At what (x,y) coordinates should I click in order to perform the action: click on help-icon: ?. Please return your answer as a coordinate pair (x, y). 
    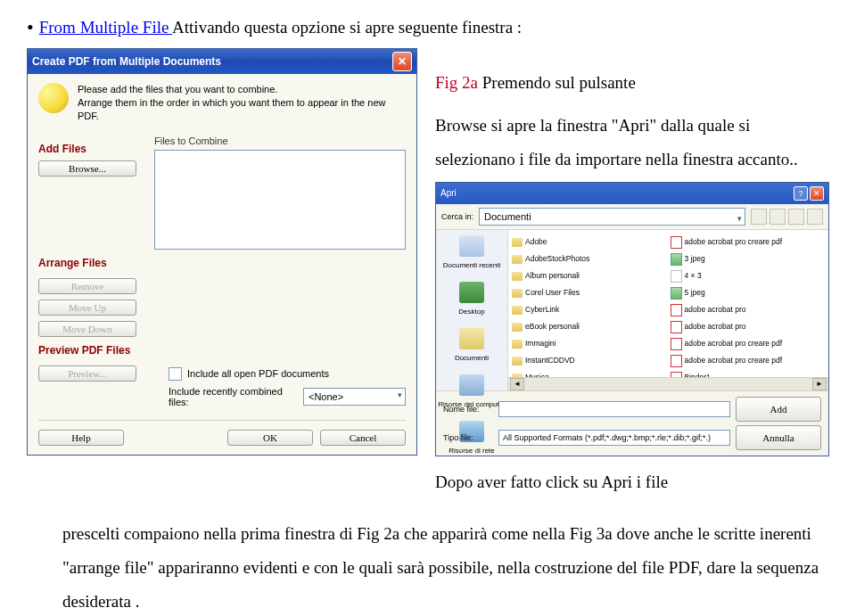
    Looking at the image, I should click on (801, 193).